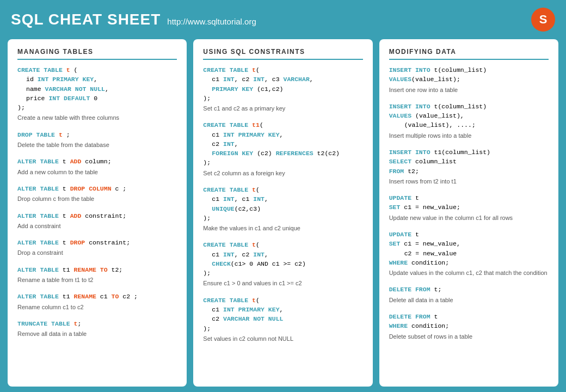 This screenshot has height=392, width=566. Describe the element at coordinates (469, 79) in the screenshot. I see `insert-single-section: INSERT INTO t(column_list) VALUES(value_…` at that location.